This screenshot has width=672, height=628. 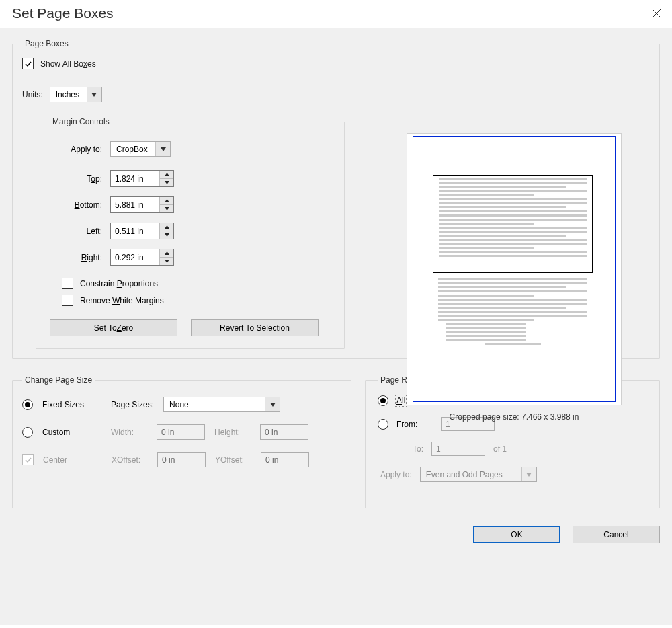 What do you see at coordinates (142, 204) in the screenshot?
I see `bottom-spinner` at bounding box center [142, 204].